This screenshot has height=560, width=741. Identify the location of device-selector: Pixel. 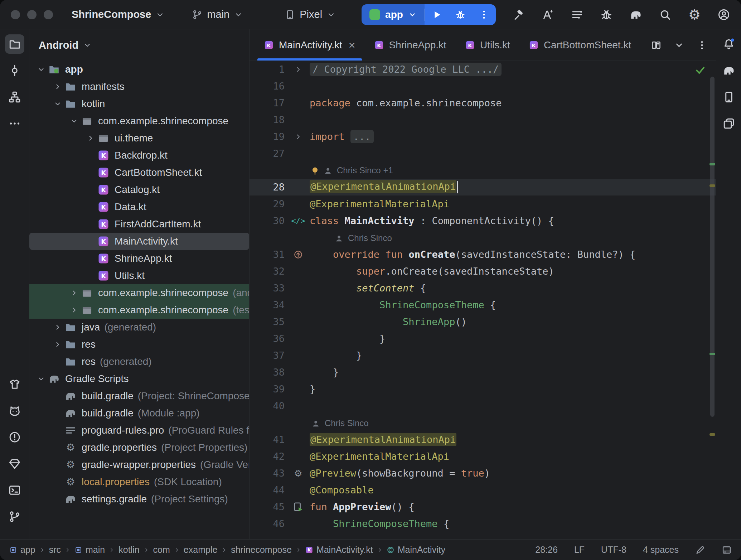
(310, 14).